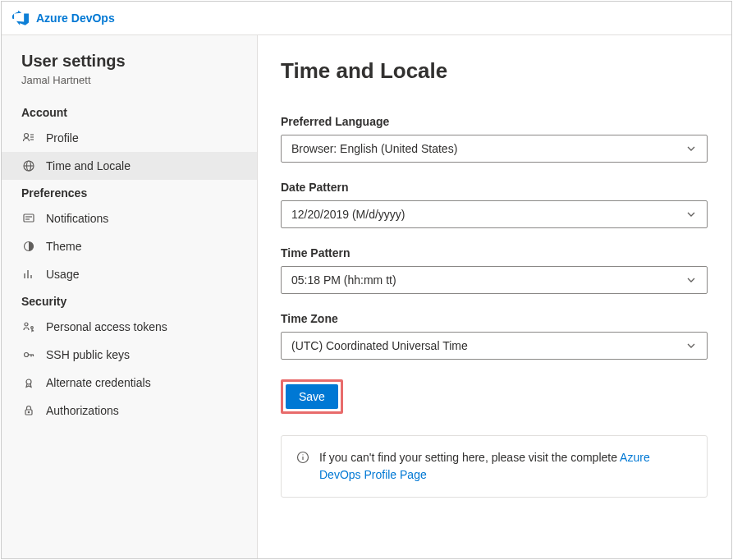 This screenshot has height=560, width=733. What do you see at coordinates (29, 138) in the screenshot?
I see `profile-icon` at bounding box center [29, 138].